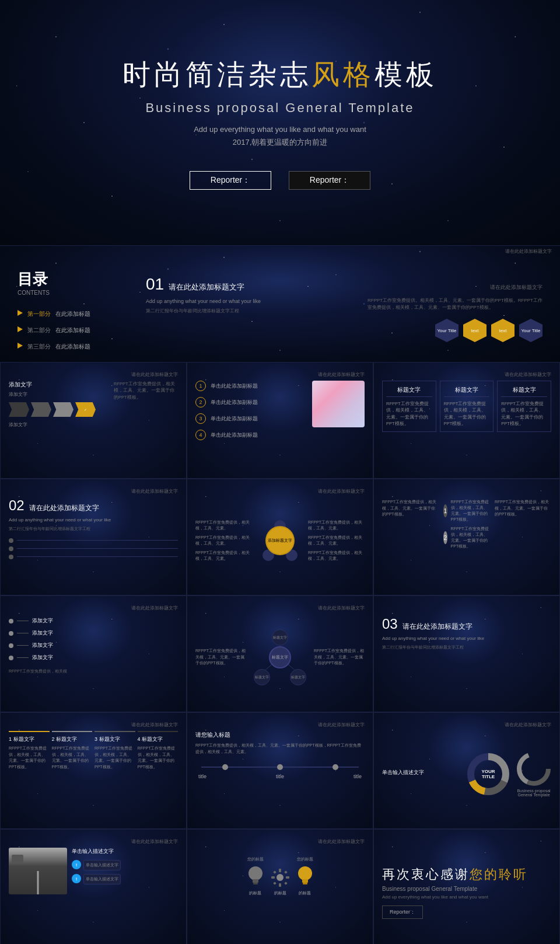 The image size is (560, 944). What do you see at coordinates (280, 878) in the screenshot?
I see `gear-icon` at bounding box center [280, 878].